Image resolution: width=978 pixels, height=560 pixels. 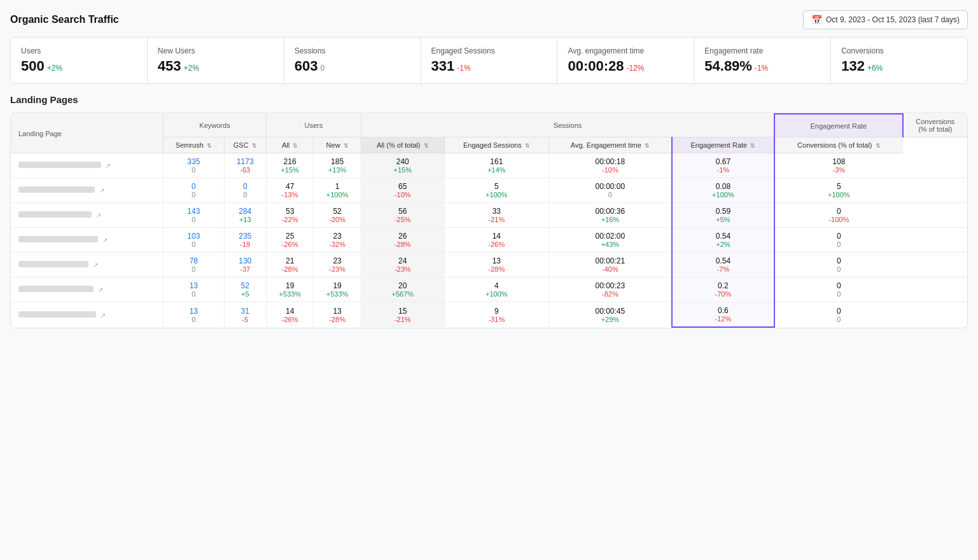 I want to click on sessions-all-sub: -21%, so click(x=403, y=319).